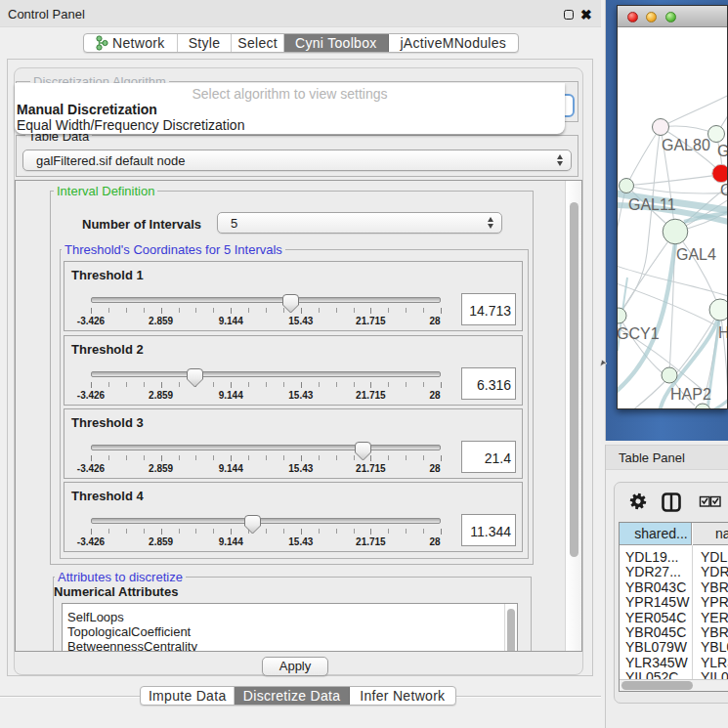  What do you see at coordinates (691, 395) in the screenshot?
I see `svg-text: HAP2` at bounding box center [691, 395].